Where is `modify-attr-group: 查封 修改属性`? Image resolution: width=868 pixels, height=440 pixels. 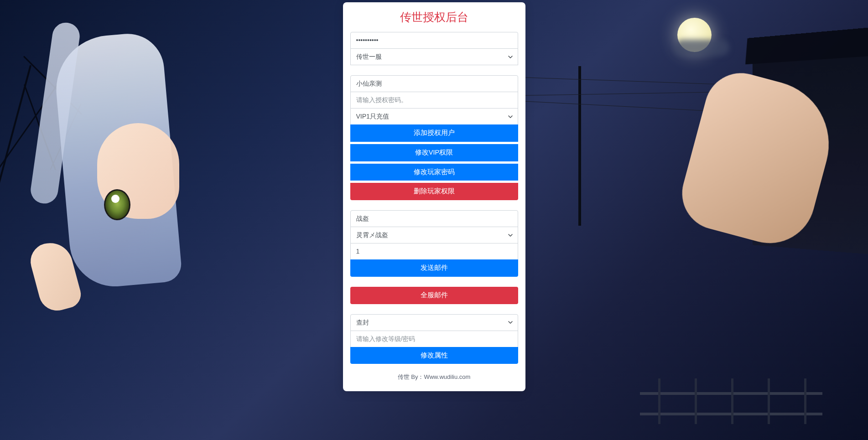
modify-attr-group: 查封 修改属性 is located at coordinates (434, 339).